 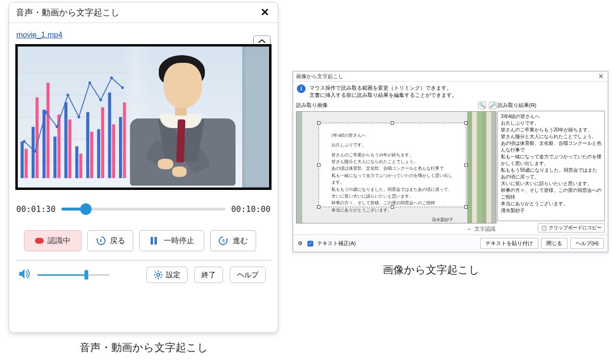 I want to click on result-section-label: 読み取り結果(R), so click(x=517, y=106).